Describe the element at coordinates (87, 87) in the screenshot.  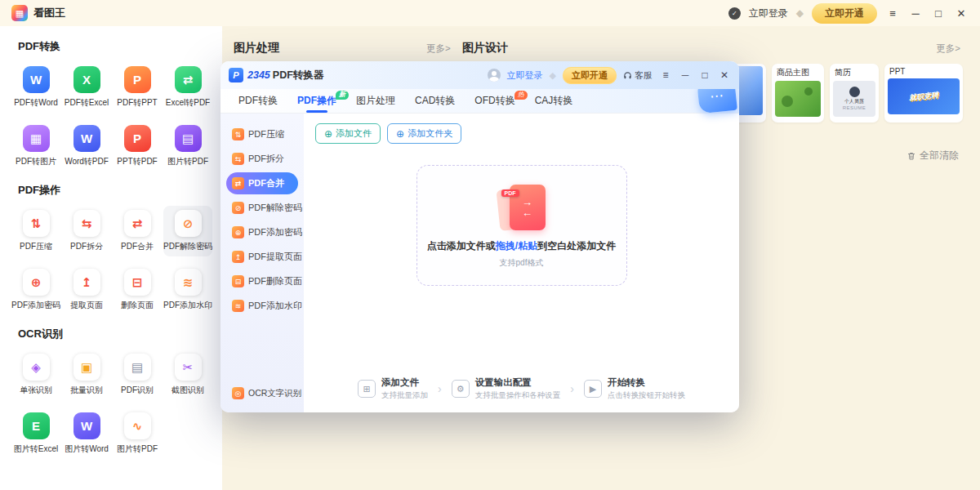
I see `tool-pdf-to-excel: XPDF转Excel` at that location.